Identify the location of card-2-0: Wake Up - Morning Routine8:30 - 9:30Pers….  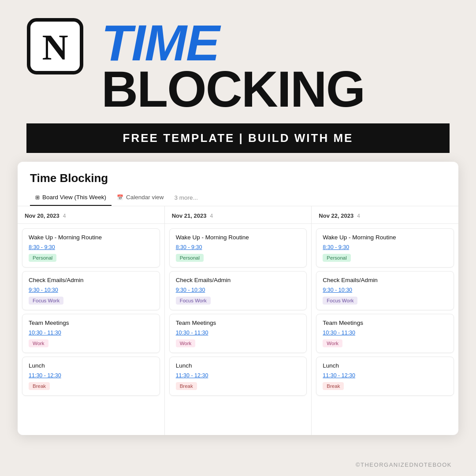
(385, 248).